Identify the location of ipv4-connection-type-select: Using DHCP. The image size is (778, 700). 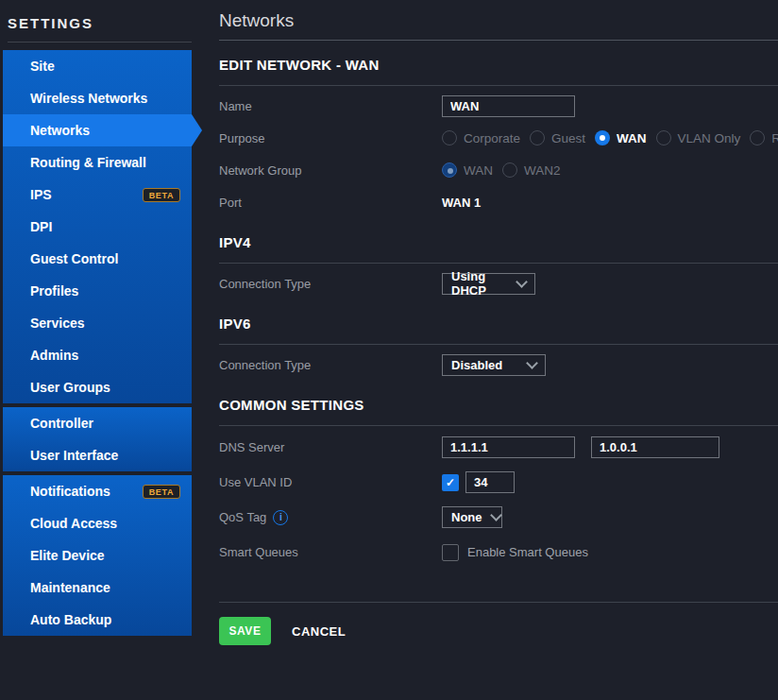
(489, 283).